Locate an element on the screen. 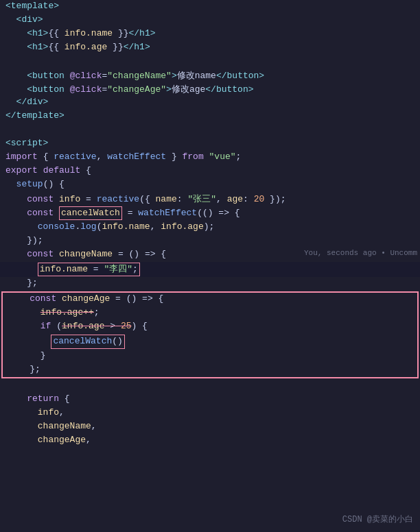 This screenshot has height=532, width=420. line-div-open: <div> is located at coordinates (210, 21).